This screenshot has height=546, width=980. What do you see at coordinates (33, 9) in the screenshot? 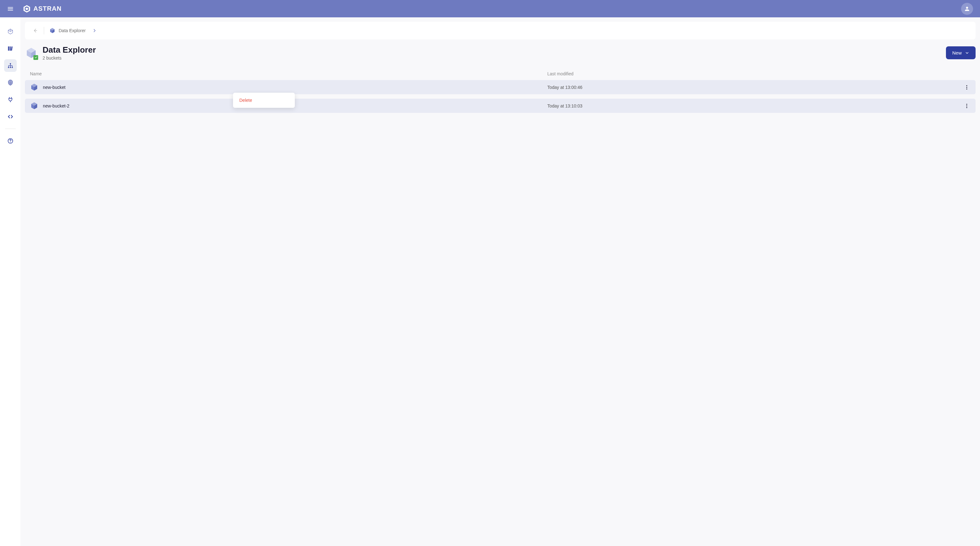
I see `header-left: ASTRAN` at bounding box center [33, 9].